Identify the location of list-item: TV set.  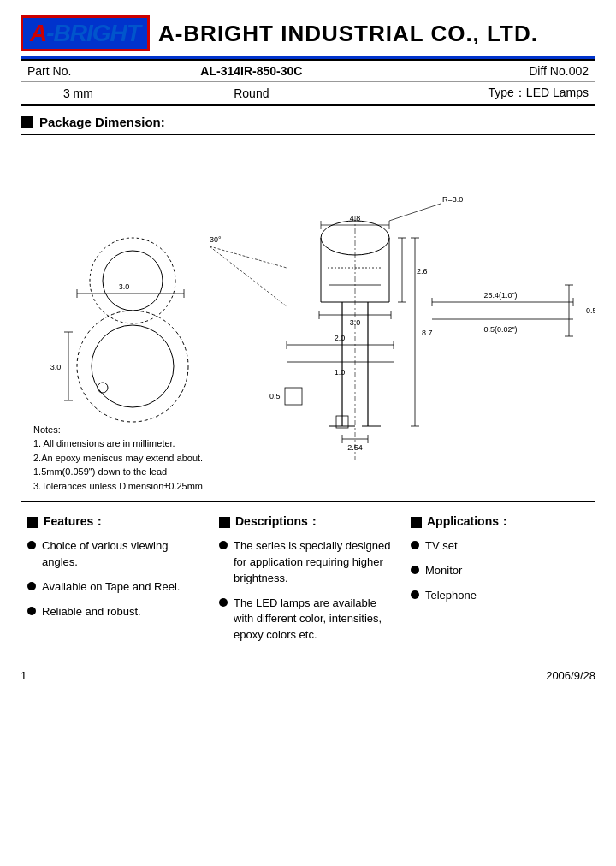
(500, 546).